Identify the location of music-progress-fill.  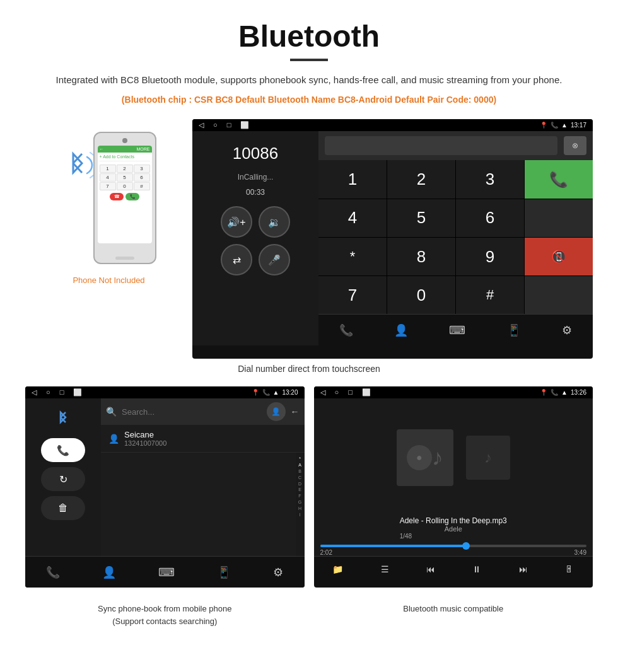
(394, 546).